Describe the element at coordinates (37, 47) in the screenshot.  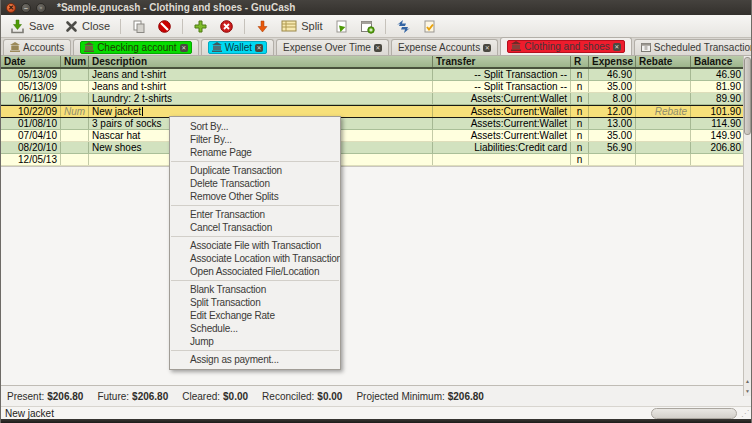
I see `tab-accounts: Accounts` at that location.